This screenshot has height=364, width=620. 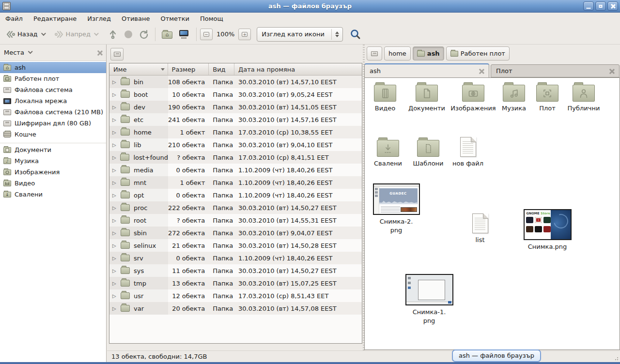 I want to click on menu-item: Изглед, so click(x=99, y=18).